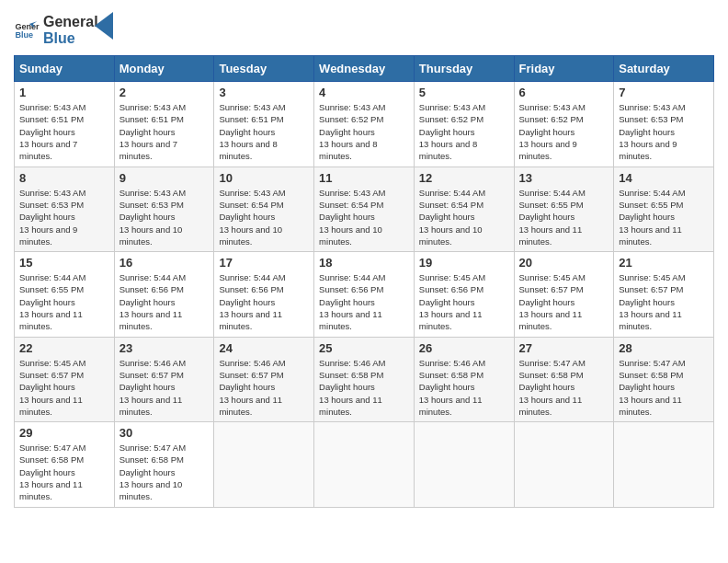  Describe the element at coordinates (64, 263) in the screenshot. I see `day-number: 15` at that location.